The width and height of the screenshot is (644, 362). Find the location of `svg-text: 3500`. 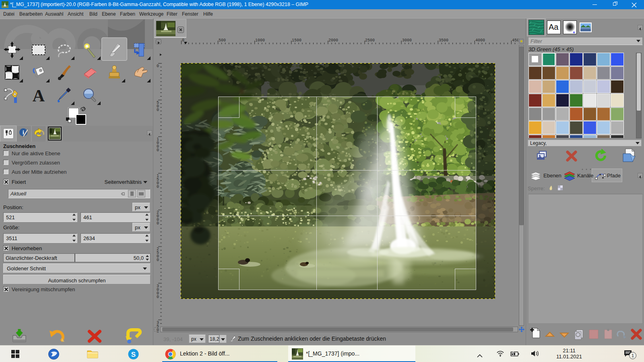

svg-text: 3500 is located at coordinates (444, 40).